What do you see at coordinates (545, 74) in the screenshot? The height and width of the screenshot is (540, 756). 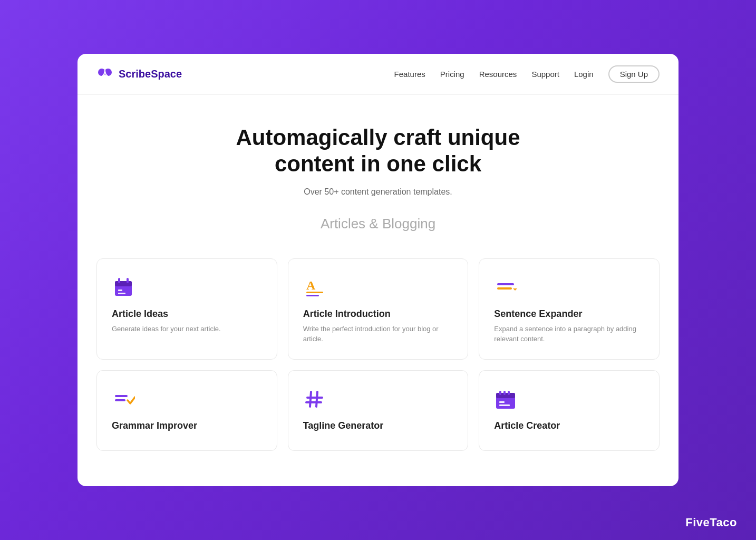 I see `nav-support: Support` at bounding box center [545, 74].